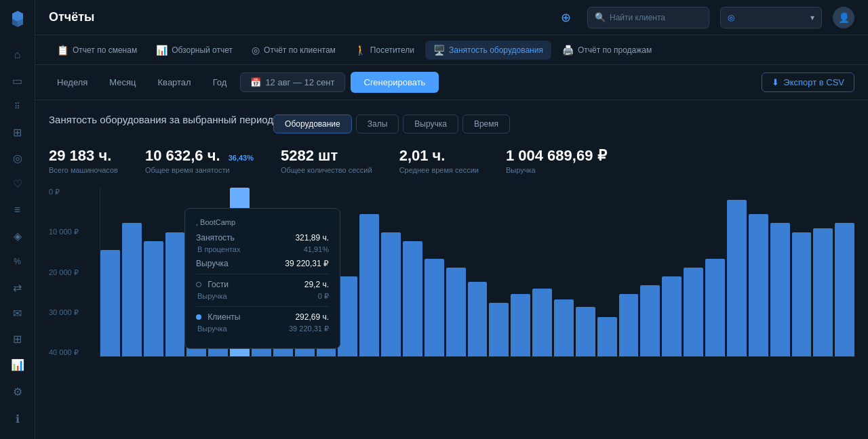 The image size is (868, 439). I want to click on search-input, so click(656, 18).